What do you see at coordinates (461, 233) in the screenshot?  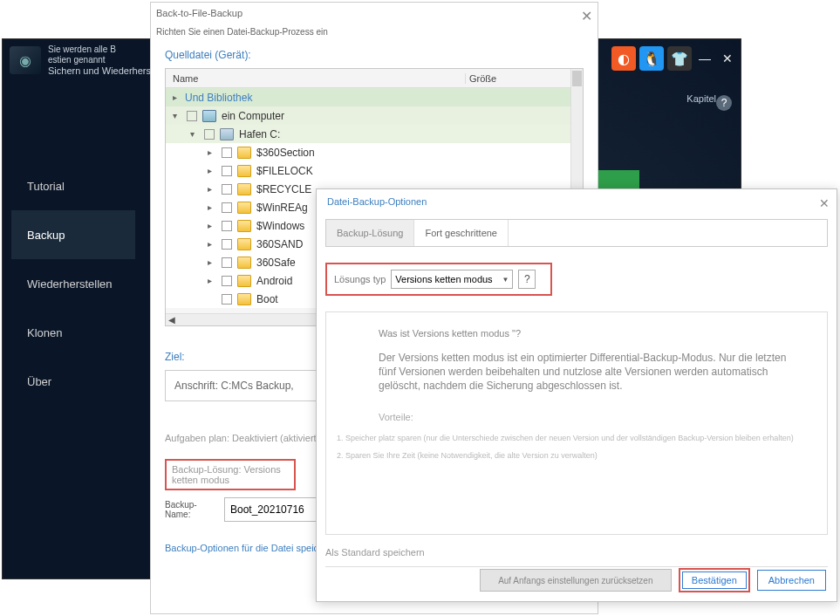 I see `tab-advanced: Fort geschrittene` at bounding box center [461, 233].